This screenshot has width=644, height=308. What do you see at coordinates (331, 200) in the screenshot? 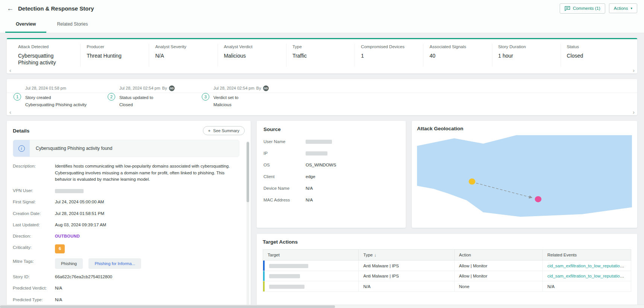
I see `source-row-mac-address: MAC Address N/A` at bounding box center [331, 200].